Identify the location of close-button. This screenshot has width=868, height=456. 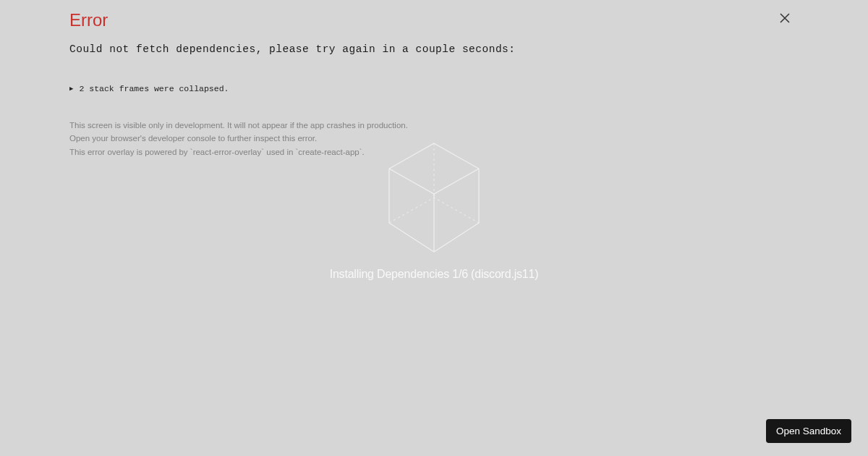
(786, 19).